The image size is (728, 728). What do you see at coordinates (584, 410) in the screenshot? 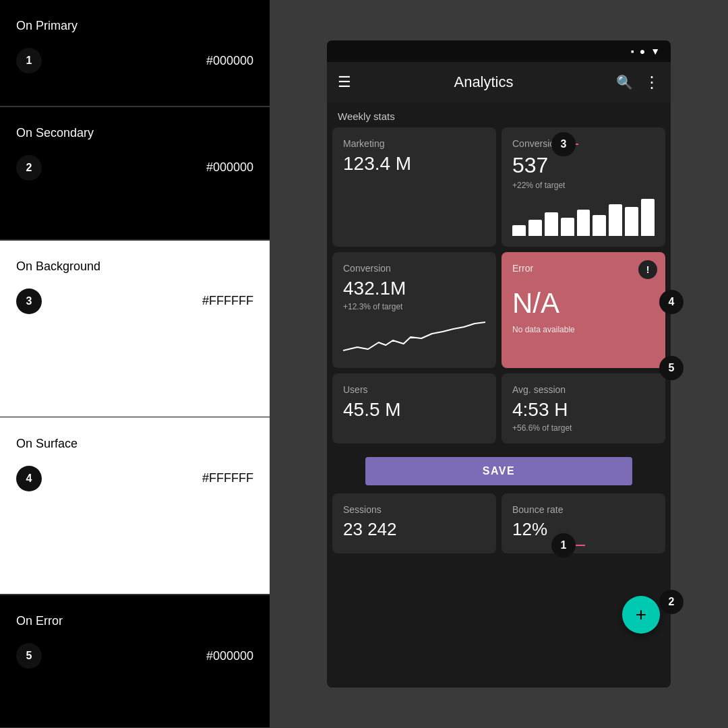
I see `avg-session-value: 4:53 H` at bounding box center [584, 410].